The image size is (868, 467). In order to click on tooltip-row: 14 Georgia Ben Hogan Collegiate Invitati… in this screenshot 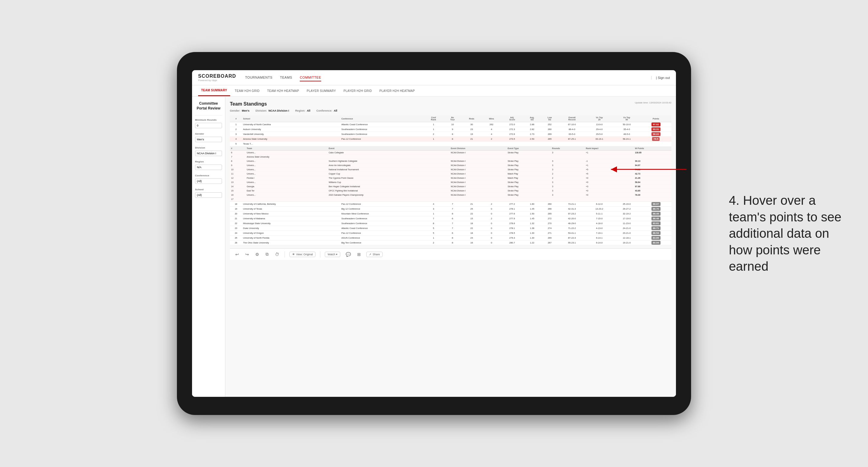, I will do `click(451, 187)`.